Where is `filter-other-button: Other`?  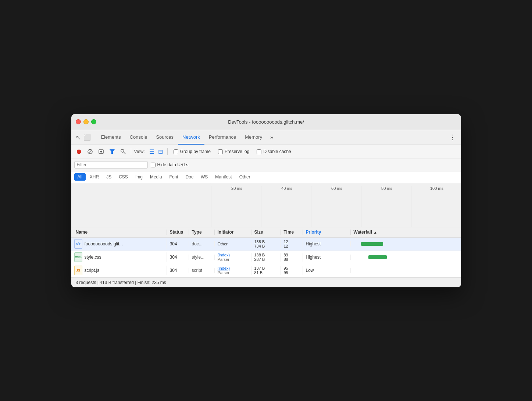 filter-other-button: Other is located at coordinates (245, 177).